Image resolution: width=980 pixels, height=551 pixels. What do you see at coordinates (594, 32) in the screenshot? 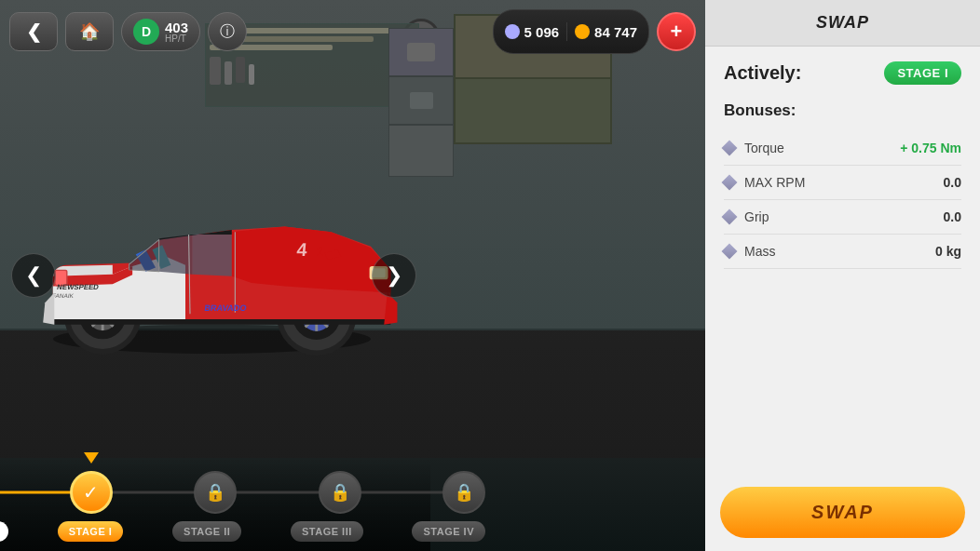
I see `top-bar-right: 5 096 84 747 +` at bounding box center [594, 32].